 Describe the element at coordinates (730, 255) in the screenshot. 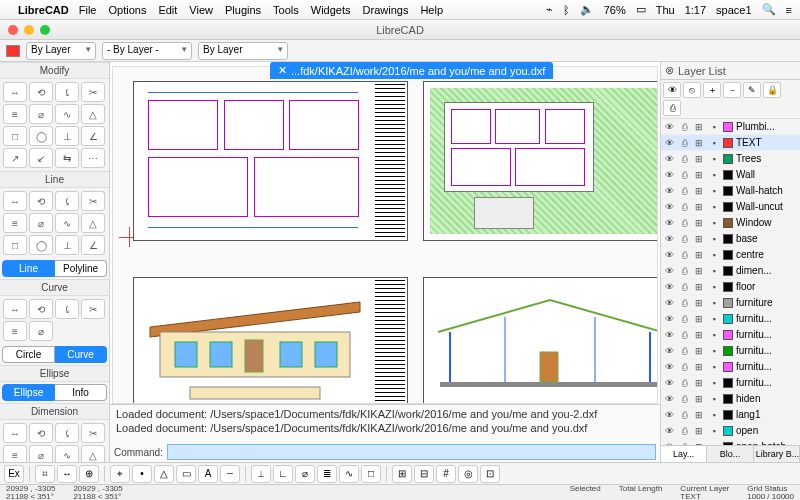

I see `layer-row: 👁⎙⊞▪centre` at that location.